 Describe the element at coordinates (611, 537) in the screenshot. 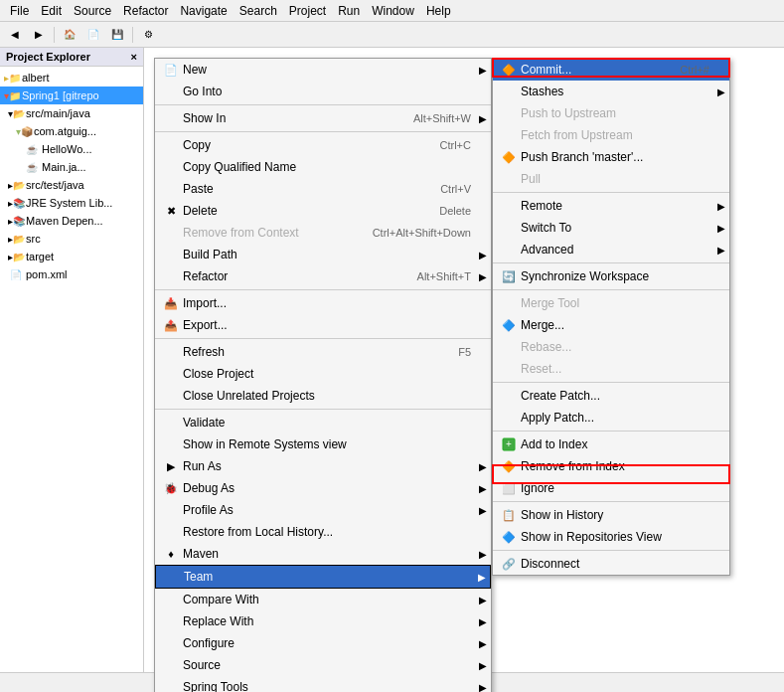

I see `submenu-show-repos: 🔷 Show in Repositories View` at that location.